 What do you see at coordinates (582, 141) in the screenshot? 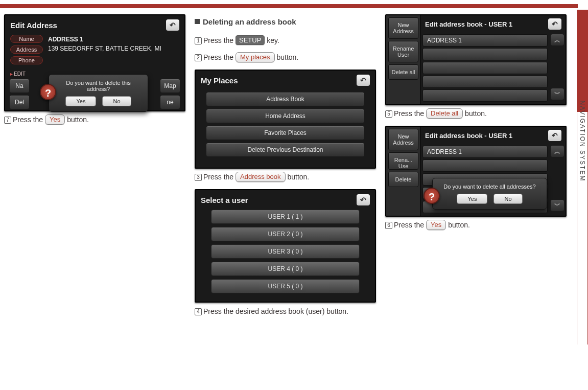
I see `side-tab-label: NAVIGATION SYSTEM` at bounding box center [582, 141].